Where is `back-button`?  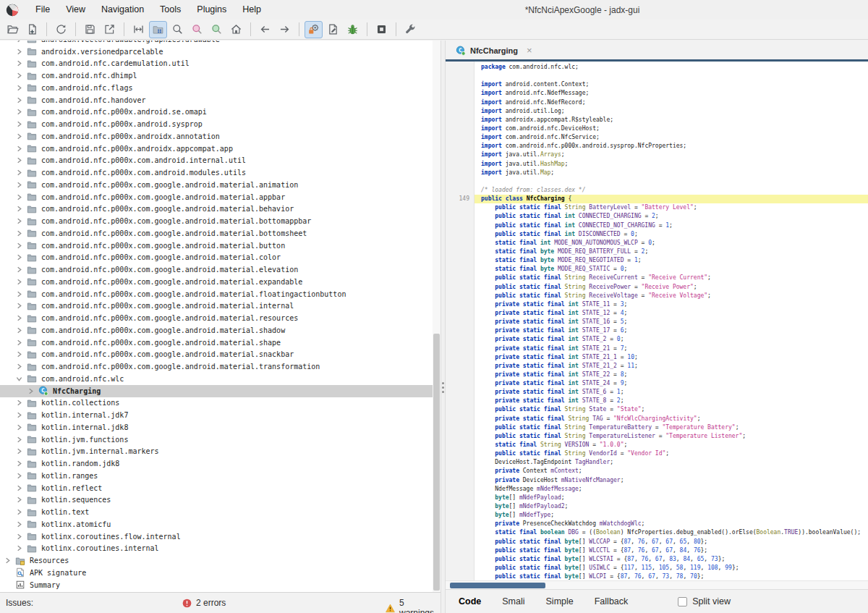
back-button is located at coordinates (265, 30).